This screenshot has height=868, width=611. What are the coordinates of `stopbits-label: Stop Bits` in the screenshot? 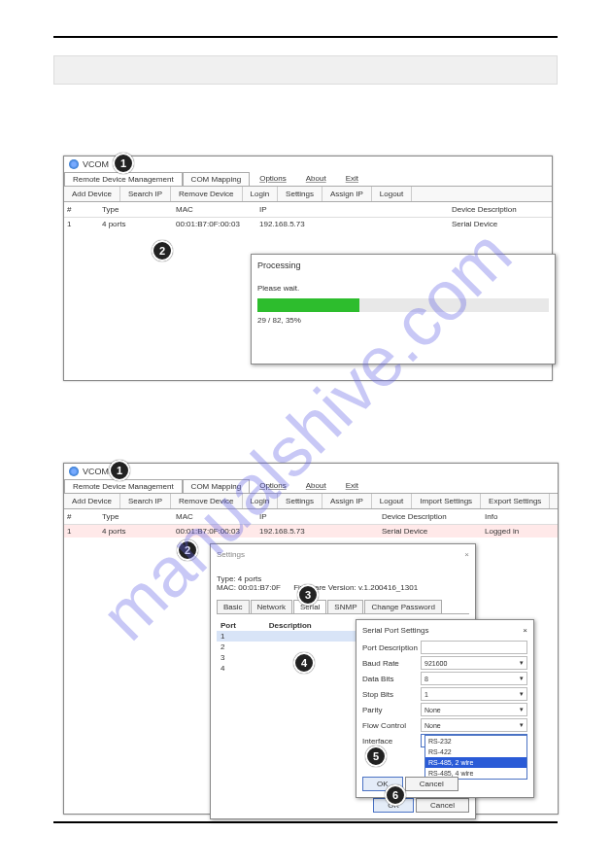 It's located at (391, 694).